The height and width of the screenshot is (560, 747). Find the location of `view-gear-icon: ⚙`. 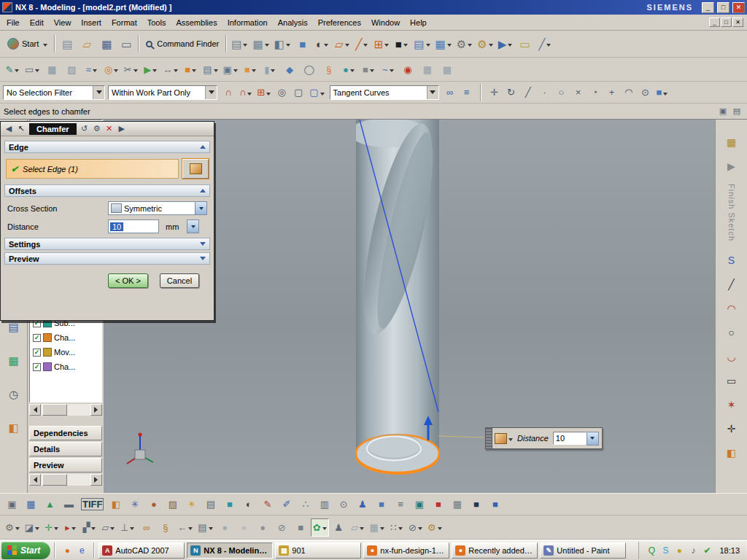

view-gear-icon: ⚙ is located at coordinates (12, 528).